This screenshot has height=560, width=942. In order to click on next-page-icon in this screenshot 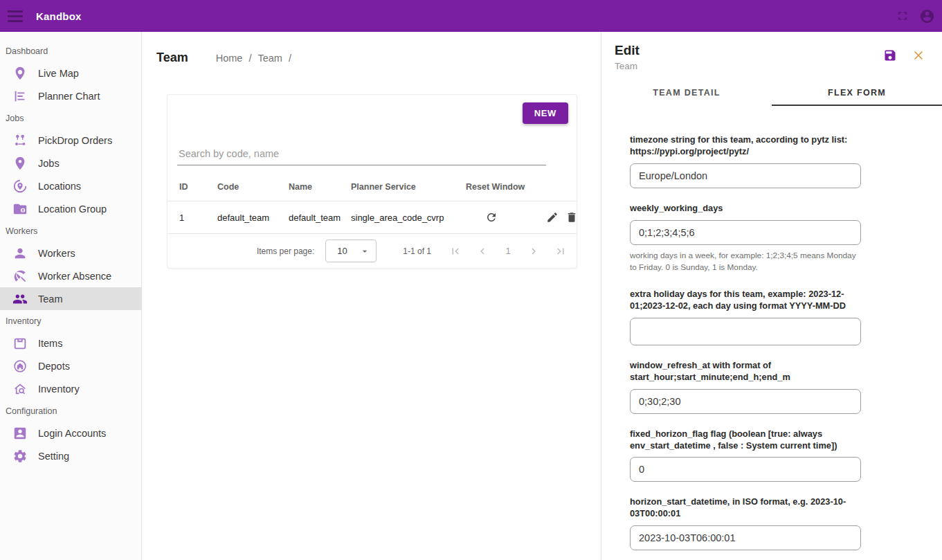, I will do `click(534, 251)`.